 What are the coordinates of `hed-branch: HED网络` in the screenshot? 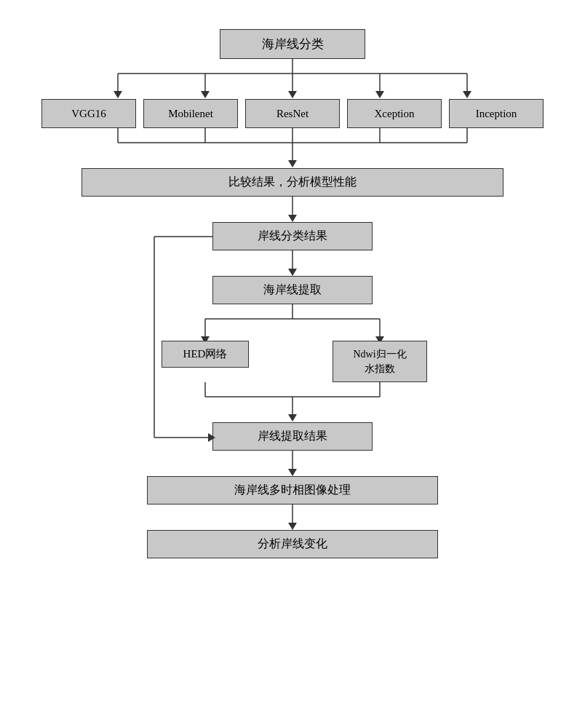 It's located at (205, 361).